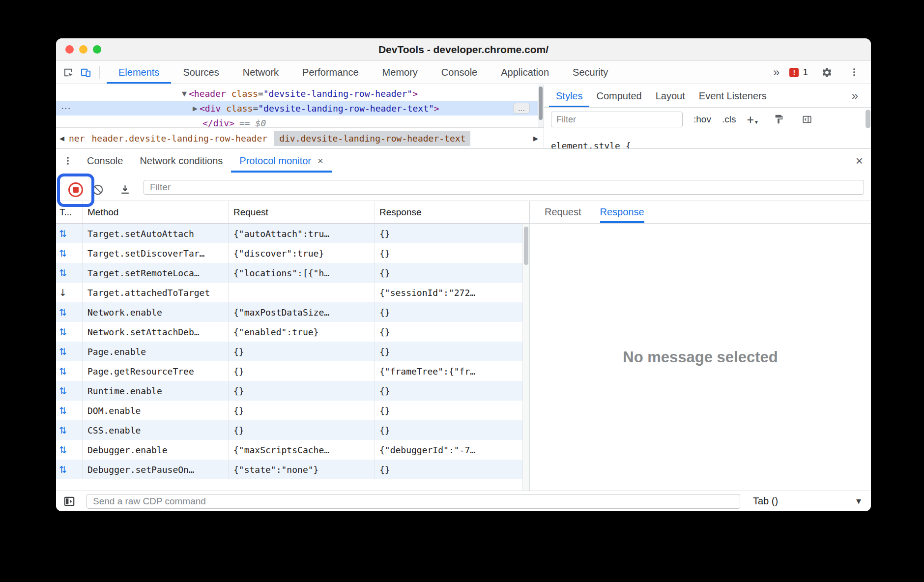 This screenshot has width=924, height=582. I want to click on detail-tab: Response, so click(622, 212).